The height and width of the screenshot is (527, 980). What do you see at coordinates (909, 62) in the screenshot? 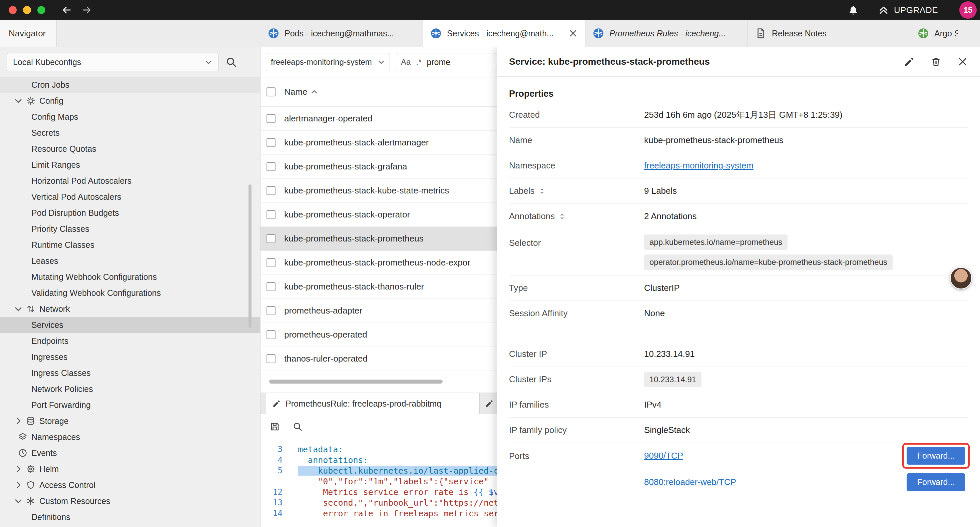
I see `edit-icon` at bounding box center [909, 62].